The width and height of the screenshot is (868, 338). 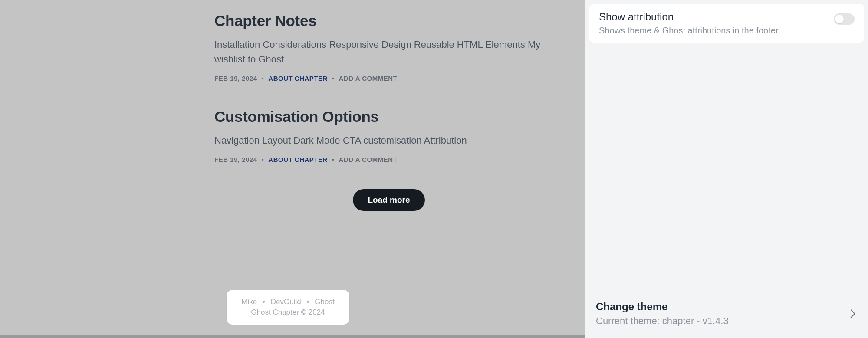 What do you see at coordinates (288, 302) in the screenshot?
I see `footer-links-row: Mike • DevGuild • Ghost` at bounding box center [288, 302].